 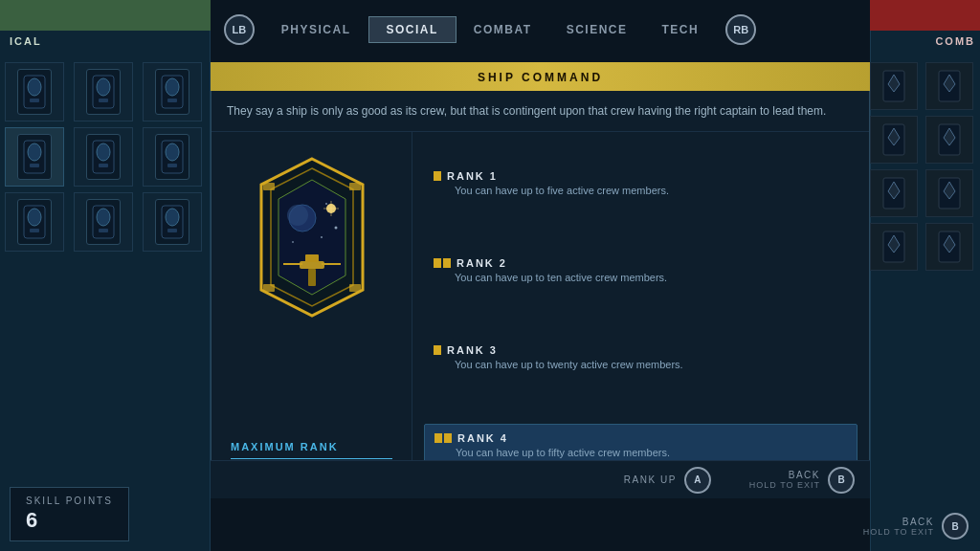 What do you see at coordinates (316, 30) in the screenshot?
I see `tab-physical: PHYSICAL` at bounding box center [316, 30].